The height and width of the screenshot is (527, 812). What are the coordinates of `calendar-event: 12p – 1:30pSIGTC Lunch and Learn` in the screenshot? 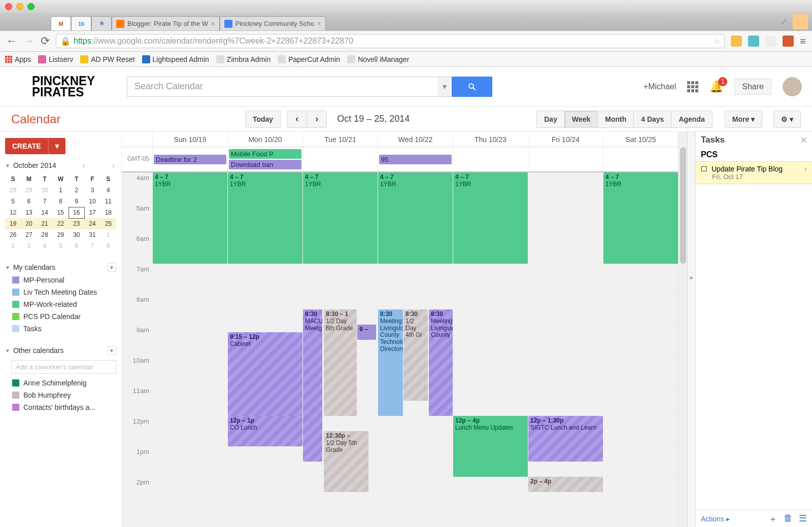 It's located at (565, 439).